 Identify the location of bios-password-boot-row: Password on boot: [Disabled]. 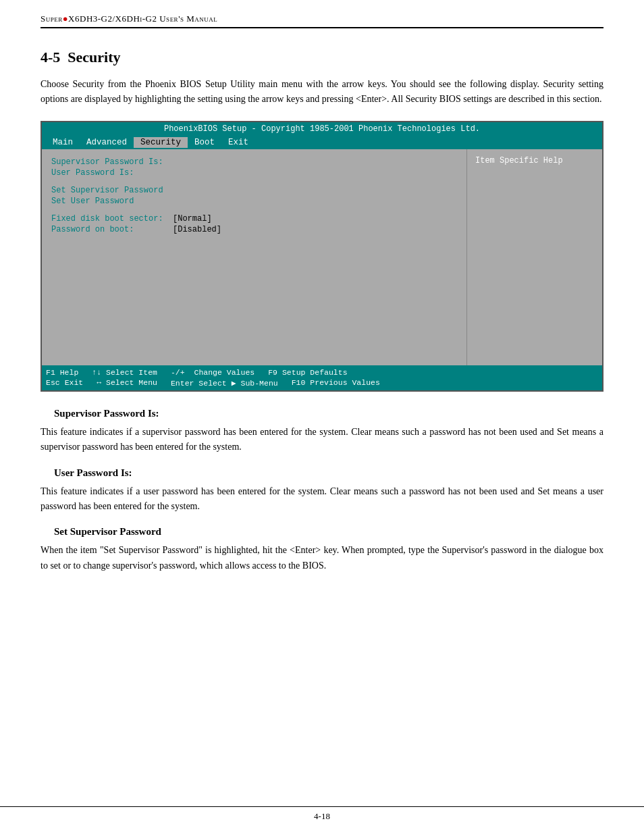
(254, 230).